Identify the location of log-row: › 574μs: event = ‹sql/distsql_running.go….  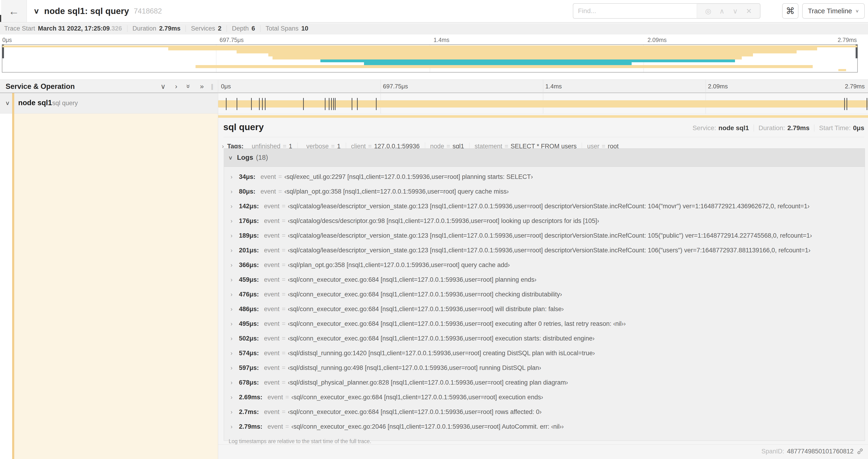
(545, 353).